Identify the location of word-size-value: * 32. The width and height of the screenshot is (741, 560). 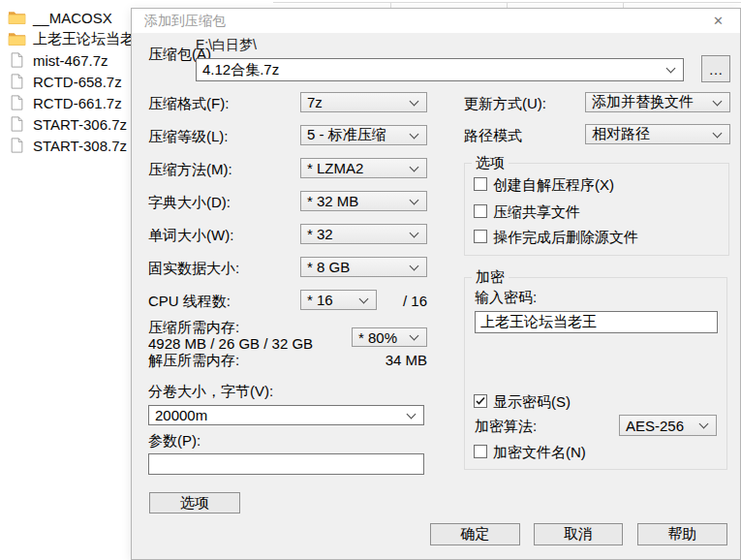
(320, 234).